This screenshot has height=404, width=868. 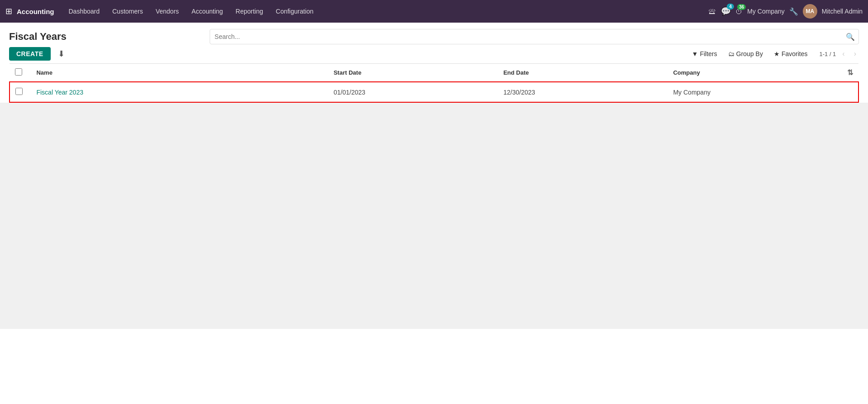 What do you see at coordinates (739, 12) in the screenshot?
I see `activity-icon: ⏱ 36` at bounding box center [739, 12].